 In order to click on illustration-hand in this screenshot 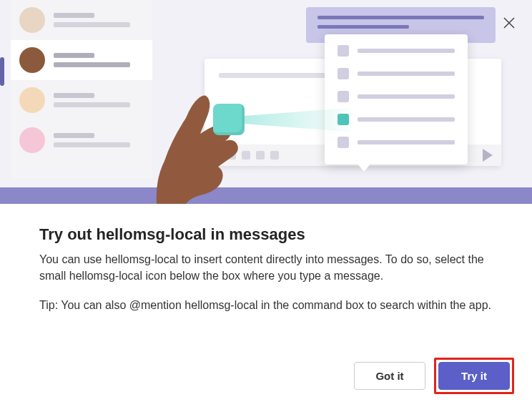, I will do `click(200, 136)`.